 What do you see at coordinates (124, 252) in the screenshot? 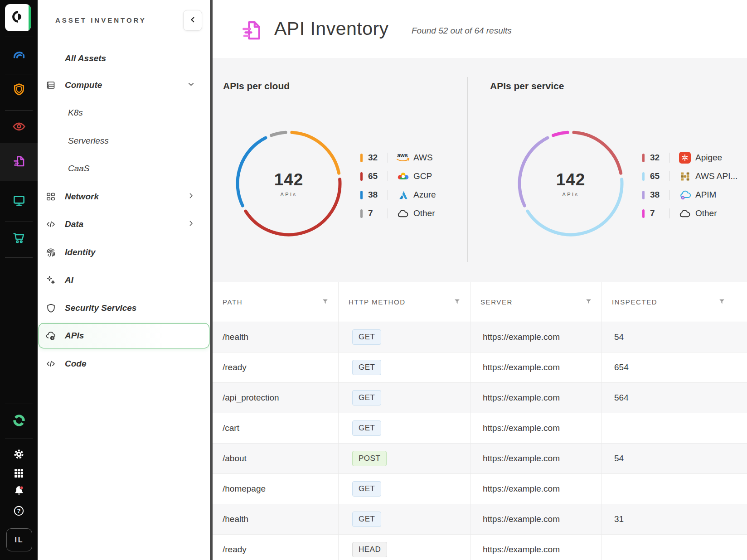
I see `sidebar-item-identity: Identity` at bounding box center [124, 252].